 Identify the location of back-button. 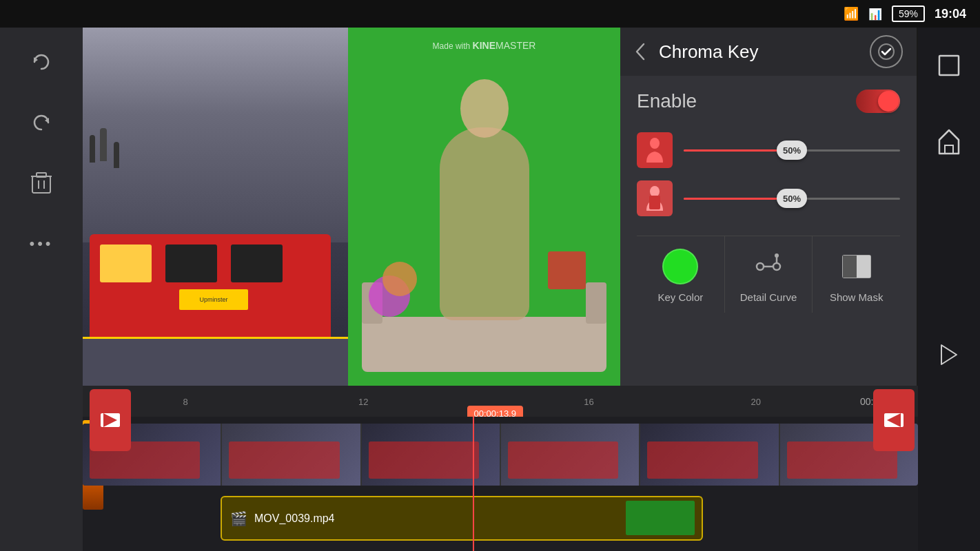
(641, 52).